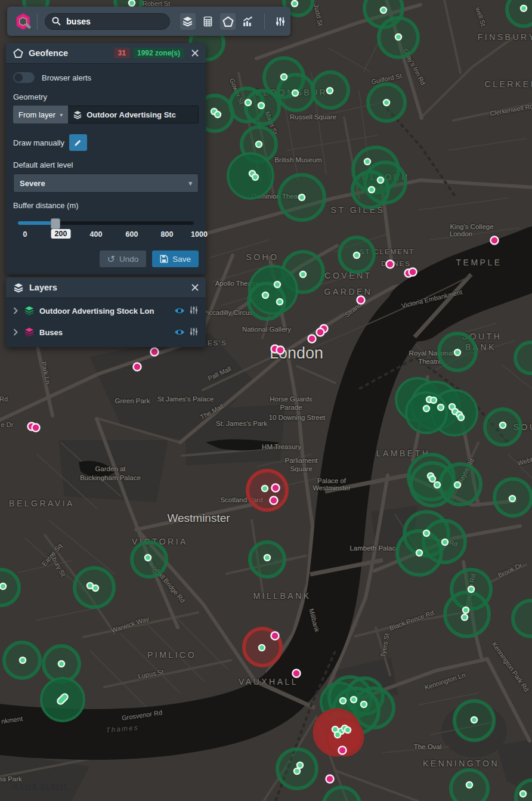  I want to click on layer-row-outdoor-advertising: Outdoor Advertising Stock Lon, so click(106, 311).